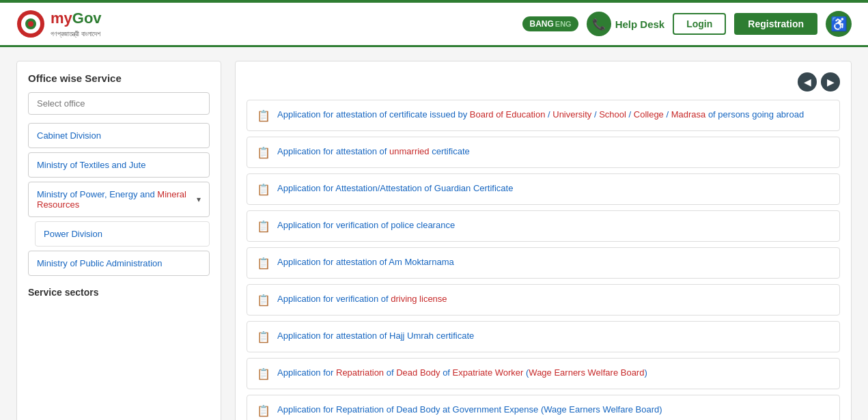 This screenshot has width=868, height=420. I want to click on login-button: Login, so click(699, 24).